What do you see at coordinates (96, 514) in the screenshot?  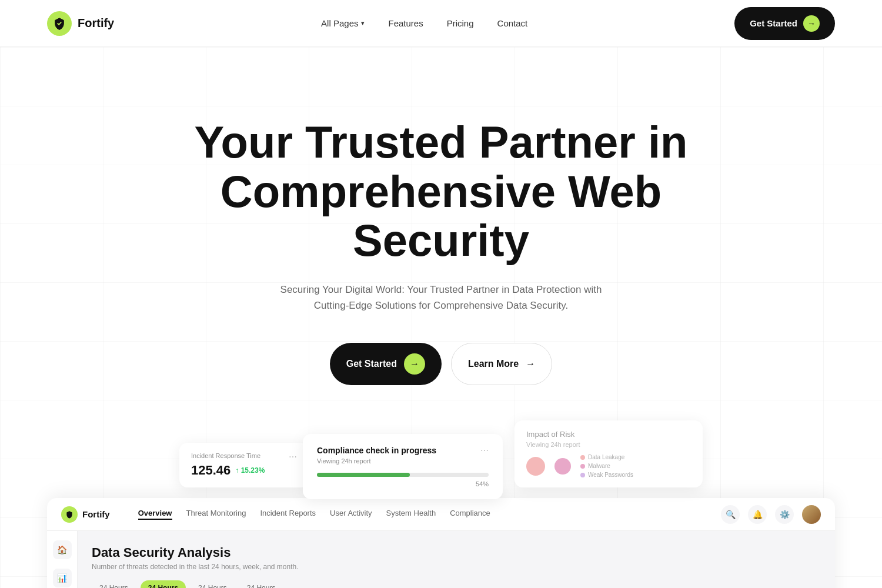 I see `dashboard-logo-text: Fortify` at bounding box center [96, 514].